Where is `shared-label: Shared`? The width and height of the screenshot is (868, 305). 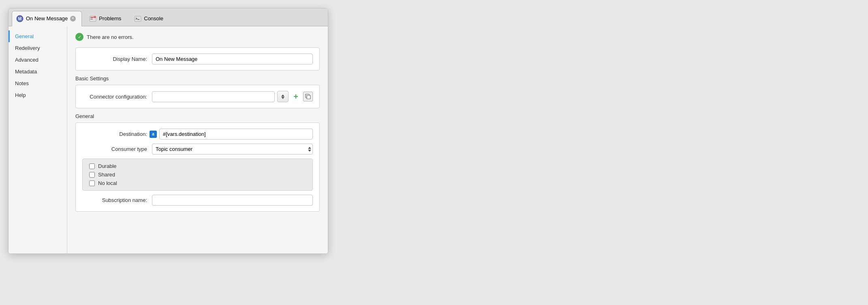
shared-label: Shared is located at coordinates (107, 174).